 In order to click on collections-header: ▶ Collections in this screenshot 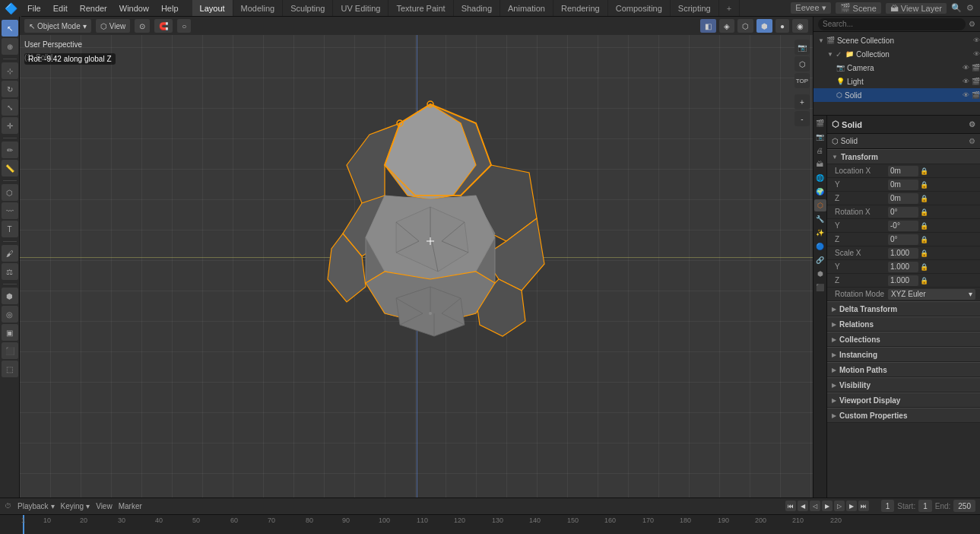, I will do `click(903, 339)`.